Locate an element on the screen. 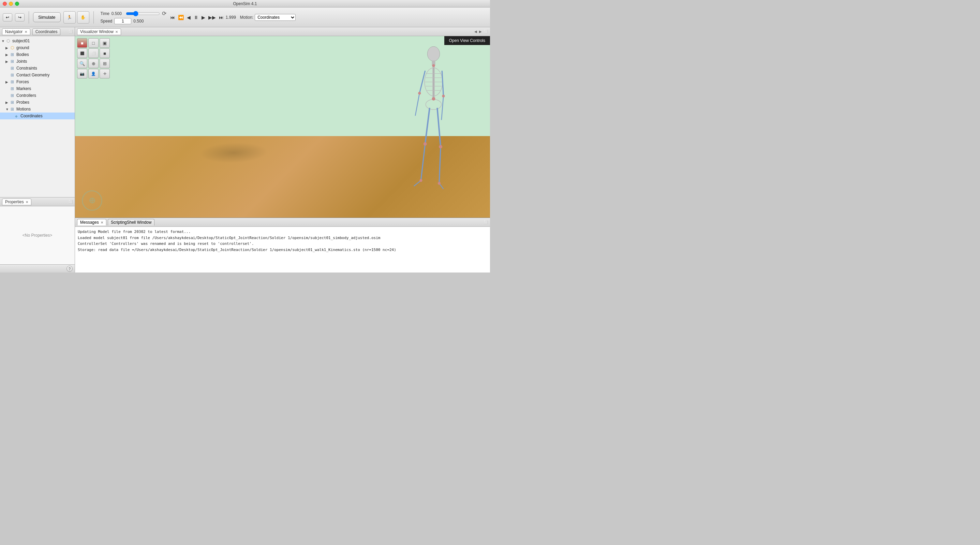 The image size is (980, 545). run-icon-button: 🏃 is located at coordinates (70, 18).